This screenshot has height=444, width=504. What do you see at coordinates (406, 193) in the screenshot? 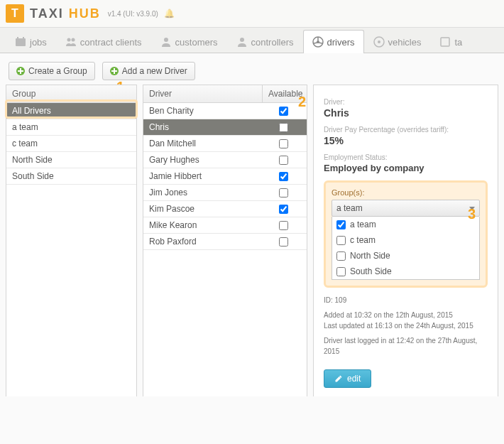
I see `groups-field-label: Group(s):` at bounding box center [406, 193].